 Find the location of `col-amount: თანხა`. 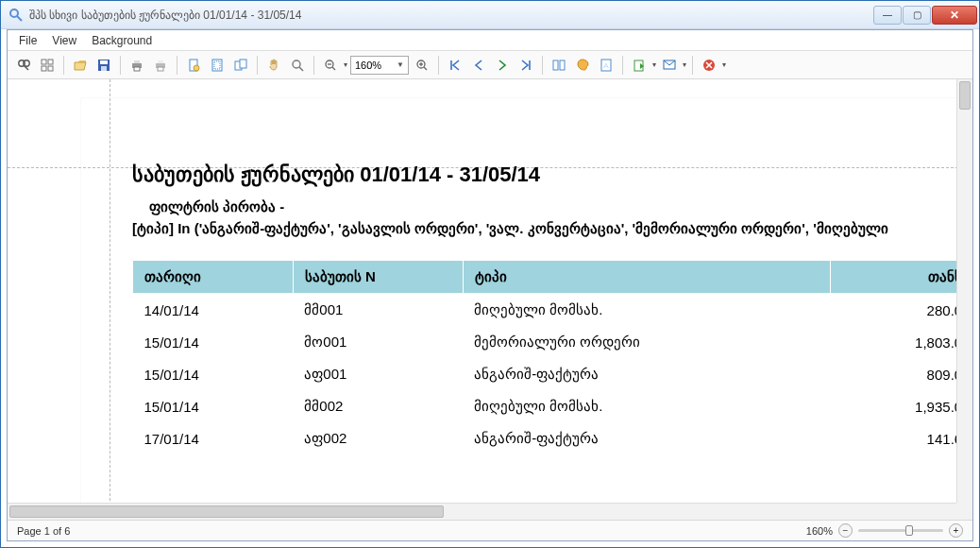

col-amount: თანხა is located at coordinates (902, 278).